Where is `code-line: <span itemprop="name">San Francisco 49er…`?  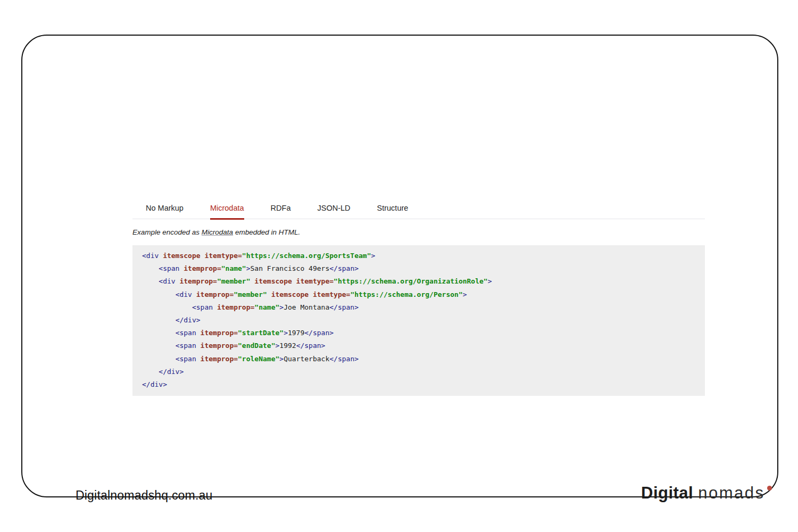 code-line: <span itemprop="name">San Francisco 49er… is located at coordinates (419, 269).